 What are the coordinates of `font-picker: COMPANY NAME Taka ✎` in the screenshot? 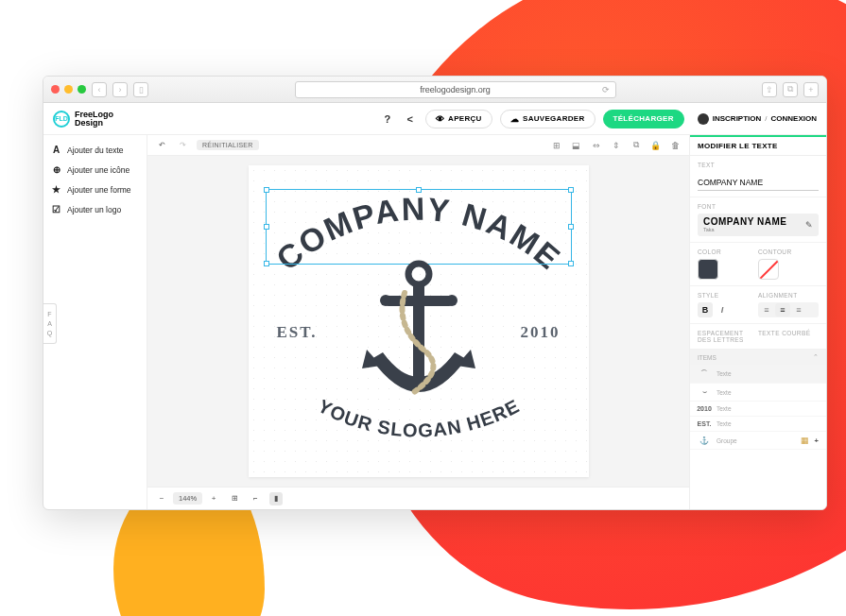 It's located at (758, 225).